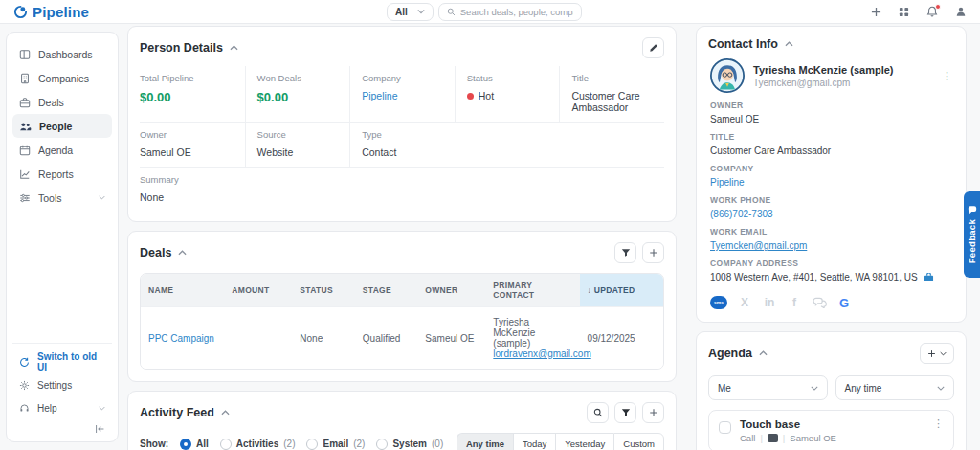  Describe the element at coordinates (182, 290) in the screenshot. I see `column-header-name: NAME` at that location.